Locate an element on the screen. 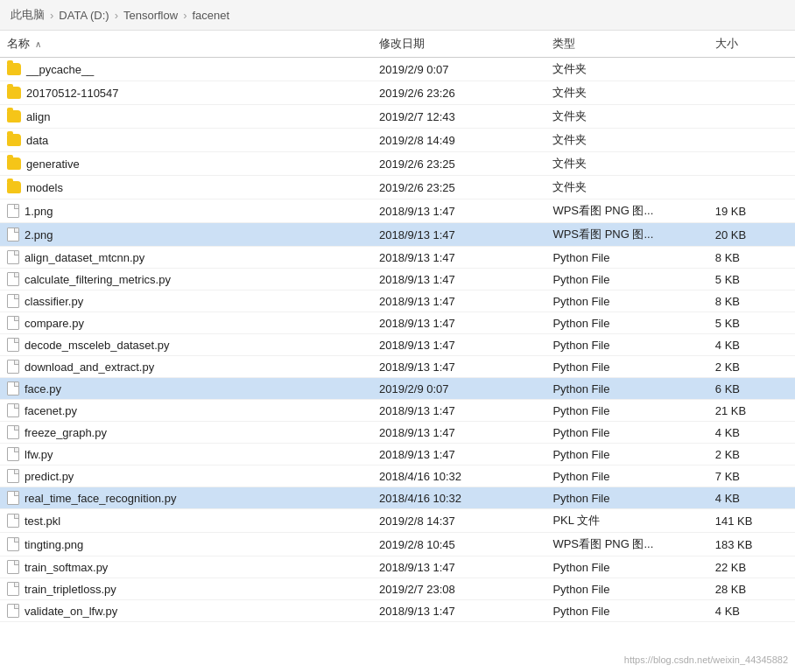  table-row: generative2019/2/6 23:25文件夹 is located at coordinates (398, 164).